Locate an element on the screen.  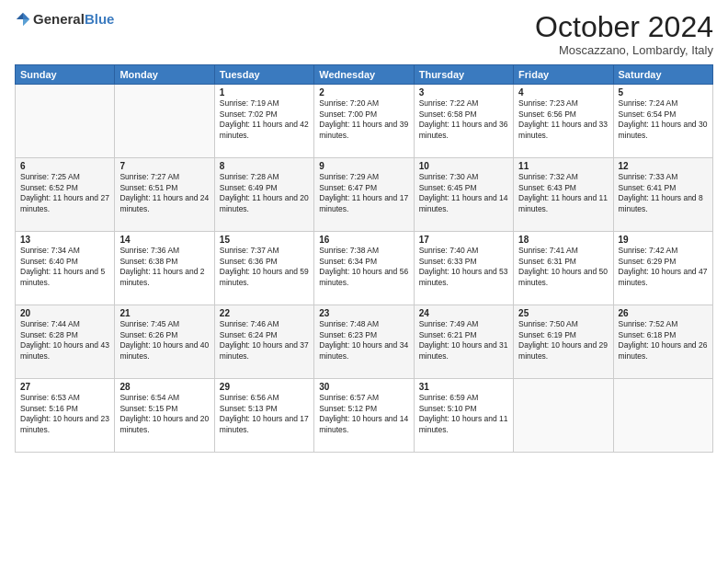
header: GeneralBlue October 2024 Moscazzano, Lom… is located at coordinates (364, 34).